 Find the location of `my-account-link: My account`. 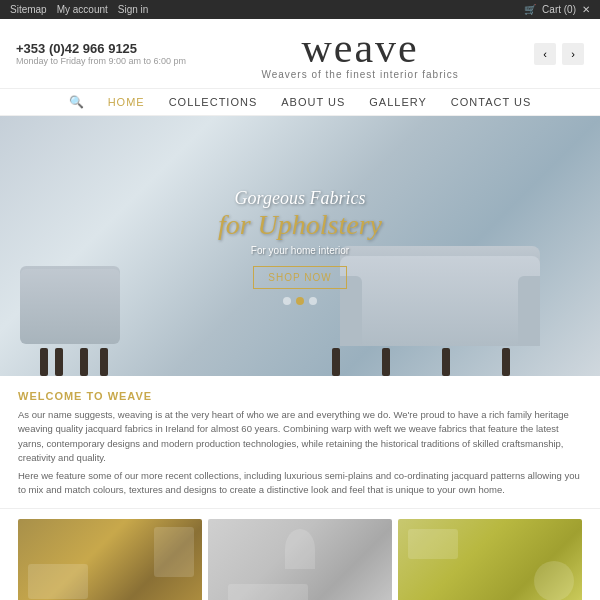

my-account-link: My account is located at coordinates (82, 10).